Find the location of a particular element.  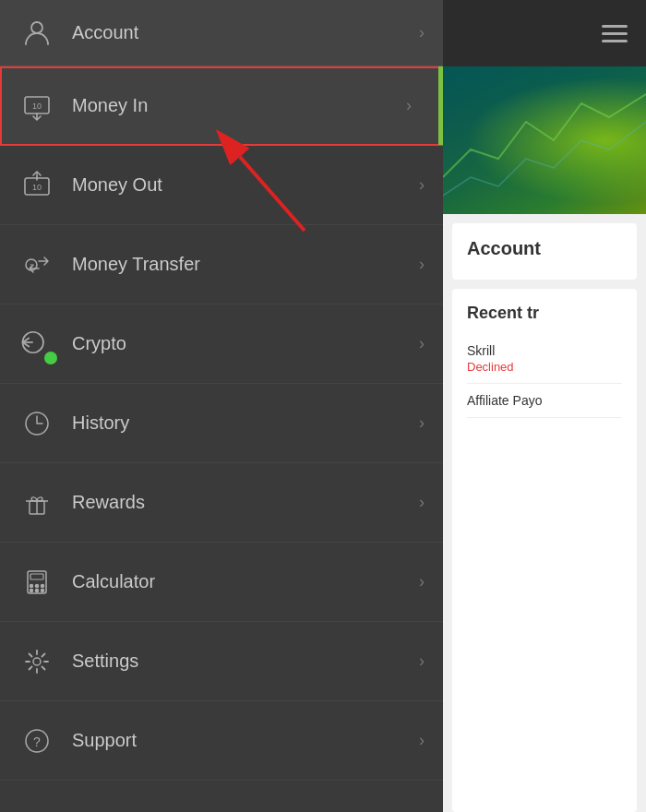

transaction-item: Affiliate Payo is located at coordinates (544, 400).